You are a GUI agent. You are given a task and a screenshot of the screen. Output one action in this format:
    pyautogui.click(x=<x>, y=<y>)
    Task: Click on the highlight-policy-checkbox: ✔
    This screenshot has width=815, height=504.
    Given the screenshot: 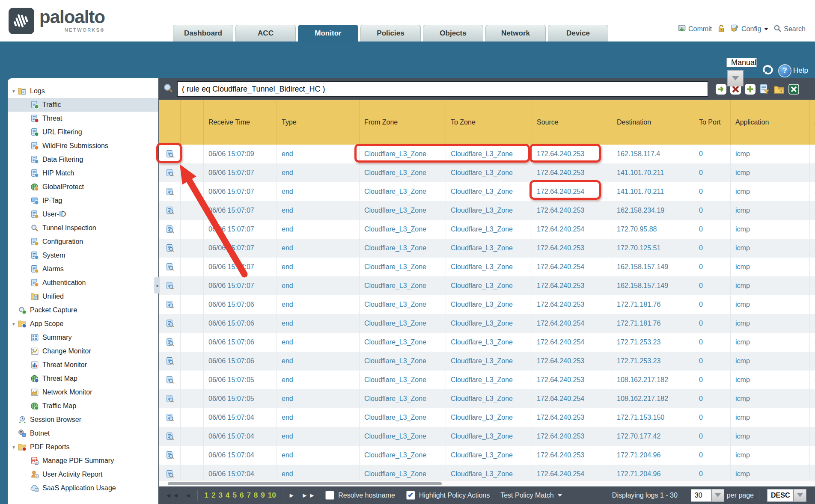 What is the action you would take?
    pyautogui.click(x=411, y=495)
    